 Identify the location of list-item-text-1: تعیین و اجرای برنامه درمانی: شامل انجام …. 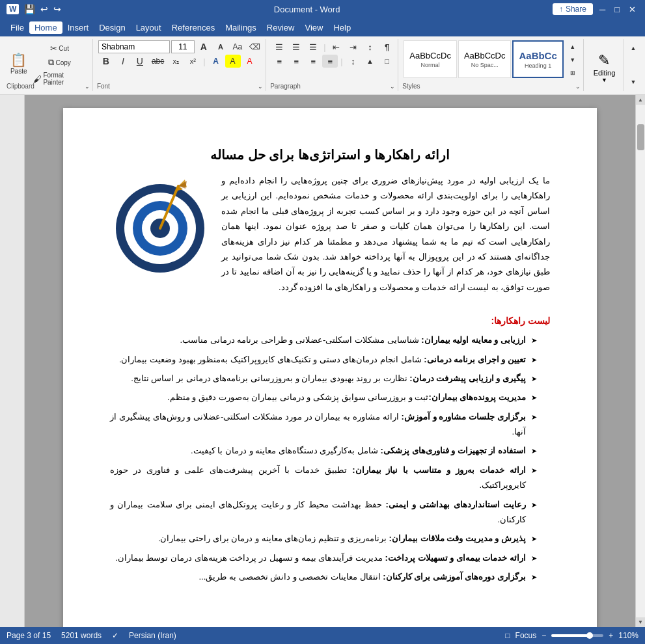
(318, 359).